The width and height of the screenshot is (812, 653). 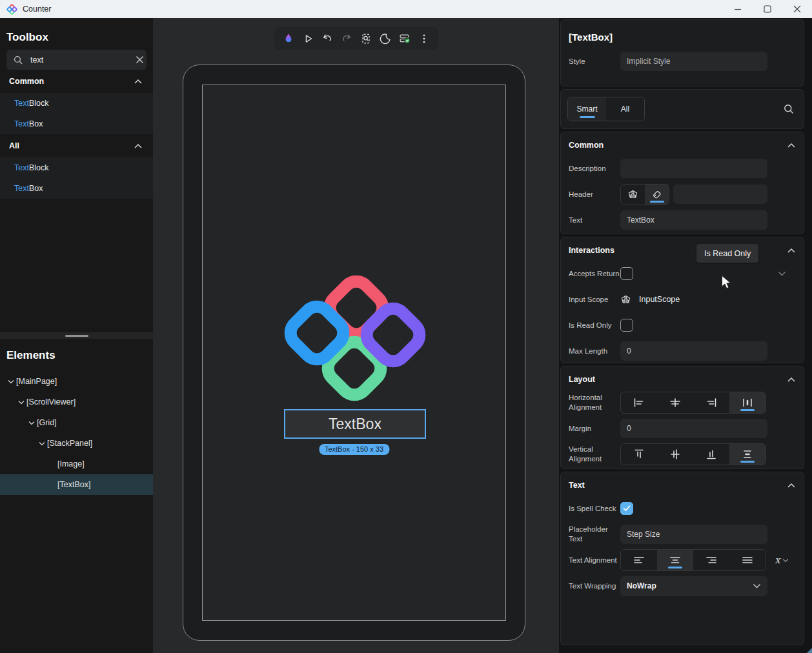 I want to click on resize-grip, so click(x=809, y=650).